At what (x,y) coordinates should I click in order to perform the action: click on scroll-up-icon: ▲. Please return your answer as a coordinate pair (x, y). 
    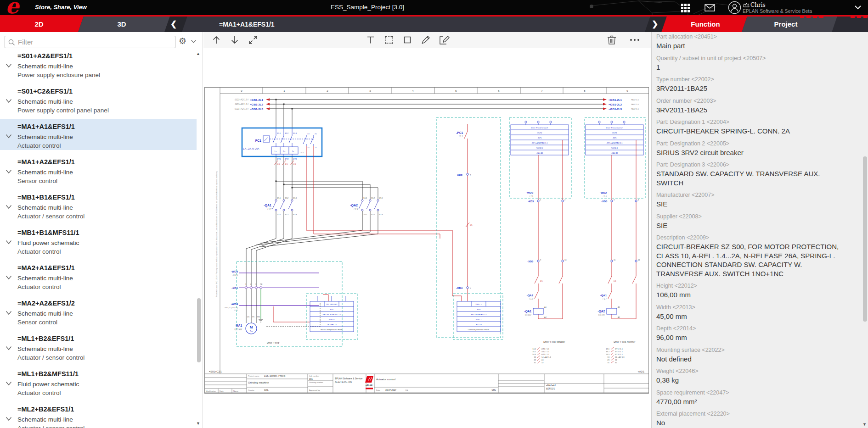
    Looking at the image, I should click on (198, 54).